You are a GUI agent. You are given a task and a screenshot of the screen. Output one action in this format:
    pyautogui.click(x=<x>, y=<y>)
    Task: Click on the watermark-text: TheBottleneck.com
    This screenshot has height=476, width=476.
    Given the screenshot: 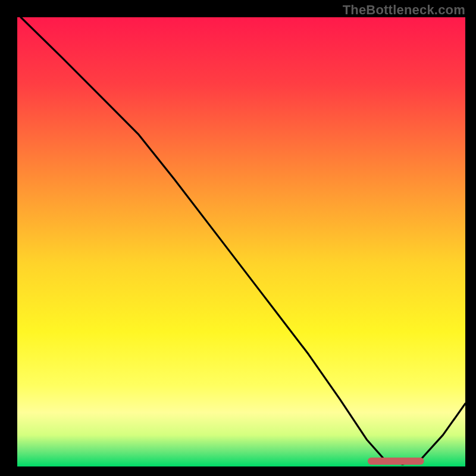 What is the action you would take?
    pyautogui.click(x=404, y=10)
    